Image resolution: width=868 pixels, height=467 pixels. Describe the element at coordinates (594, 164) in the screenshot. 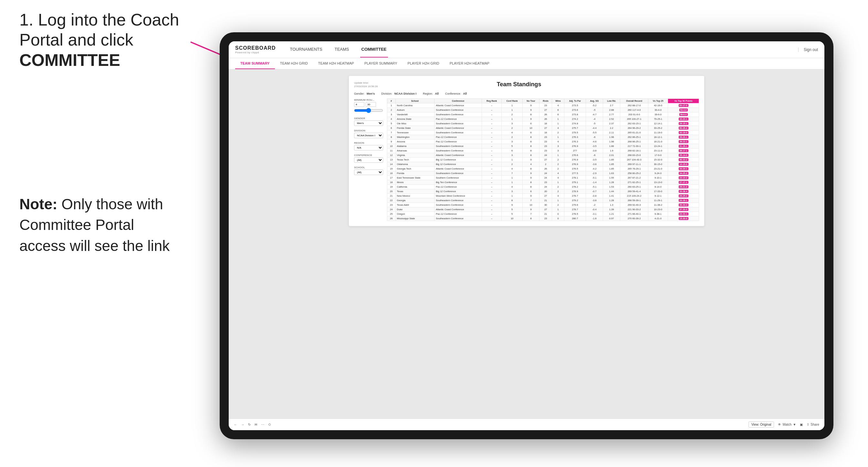

I see `table-cell: -3.8` at that location.